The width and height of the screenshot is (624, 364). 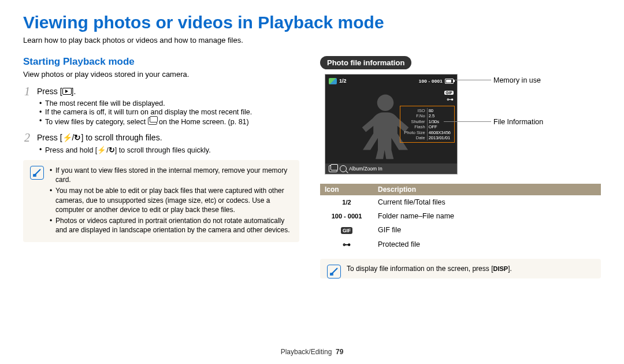 What do you see at coordinates (460, 124) in the screenshot?
I see `lcd-callout-wrap: 1/2 100 - 0001 GIF ⊶ ISO80F.No2.5Shutter…` at bounding box center [460, 124].